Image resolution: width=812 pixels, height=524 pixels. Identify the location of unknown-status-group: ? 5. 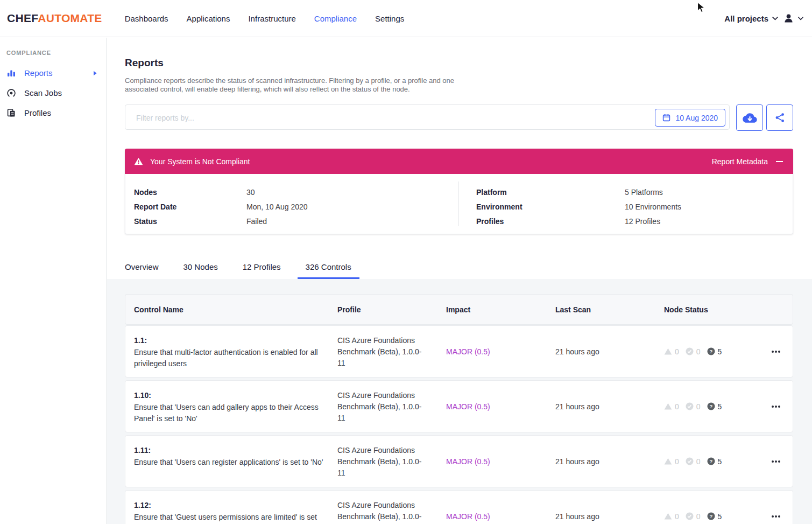
(715, 352).